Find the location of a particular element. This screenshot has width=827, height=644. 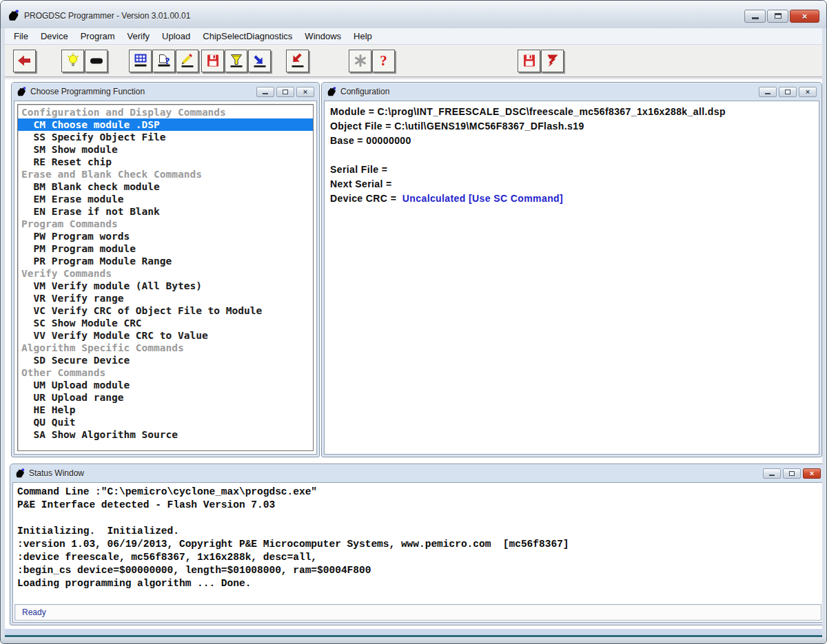

list-item: SC Show Module CRC is located at coordinates (165, 323).